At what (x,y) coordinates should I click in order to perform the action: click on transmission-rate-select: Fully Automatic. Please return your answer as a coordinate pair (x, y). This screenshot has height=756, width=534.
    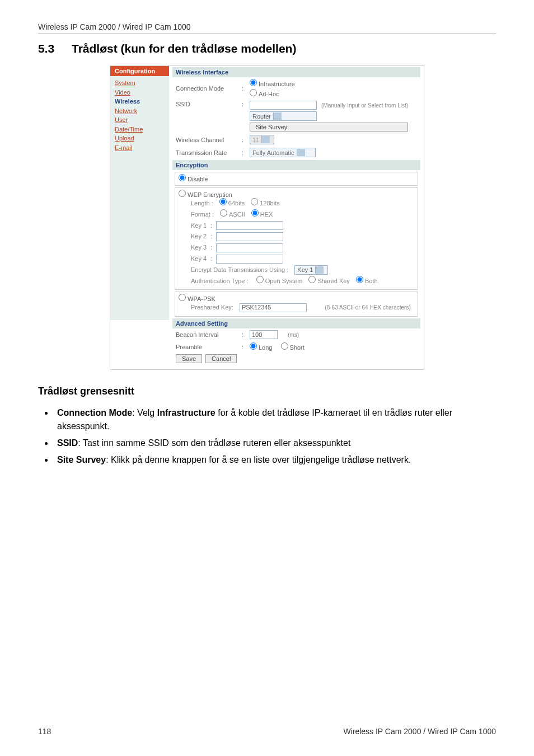
    Looking at the image, I should click on (283, 152).